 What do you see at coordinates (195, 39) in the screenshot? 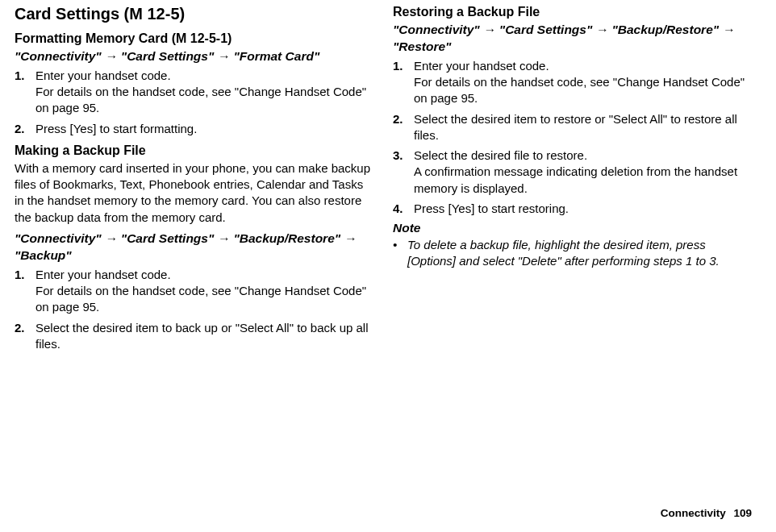
I see `section-heading-formatting: Formatting Memory Card (M 12-5-1)` at bounding box center [195, 39].